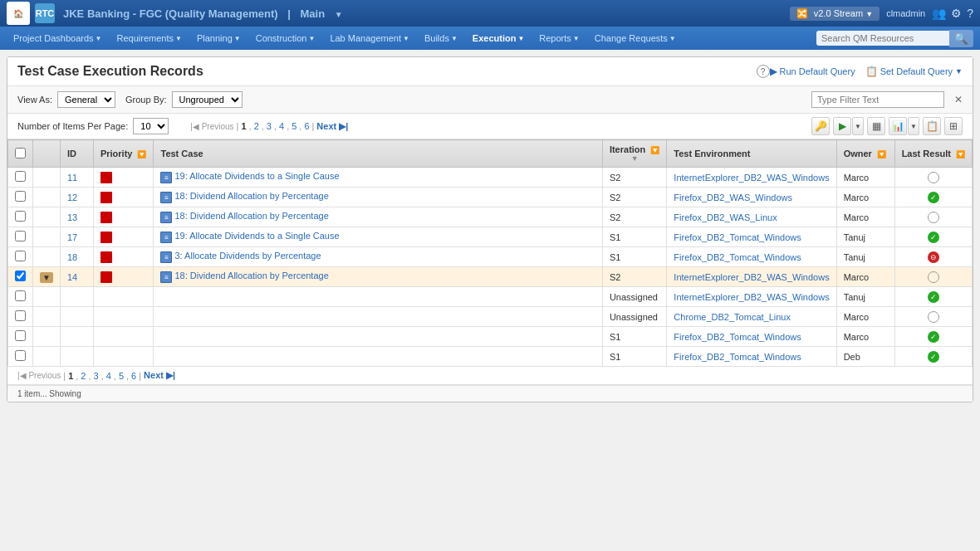  What do you see at coordinates (58, 38) in the screenshot?
I see `nav-project-dashboards: Project Dashboards ▼` at bounding box center [58, 38].